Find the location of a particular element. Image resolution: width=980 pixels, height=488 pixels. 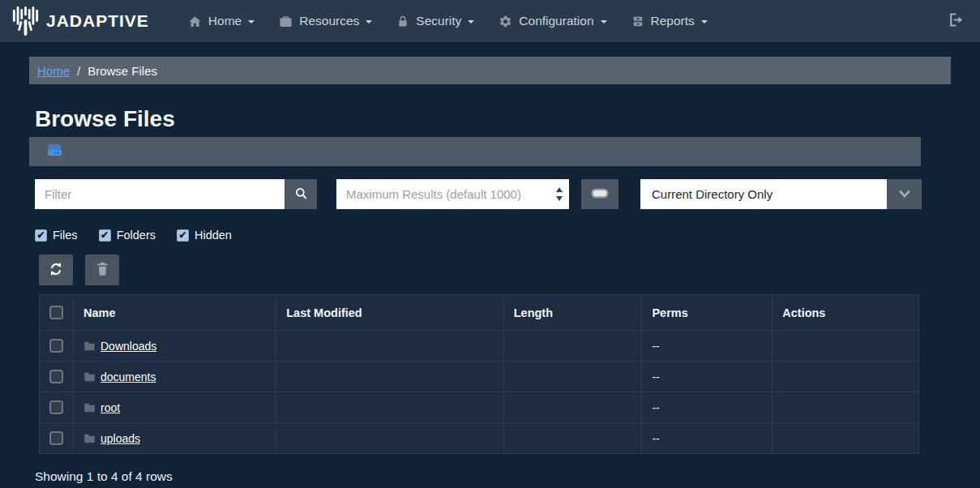

breadcrumb: Home / Browse Files is located at coordinates (490, 71).